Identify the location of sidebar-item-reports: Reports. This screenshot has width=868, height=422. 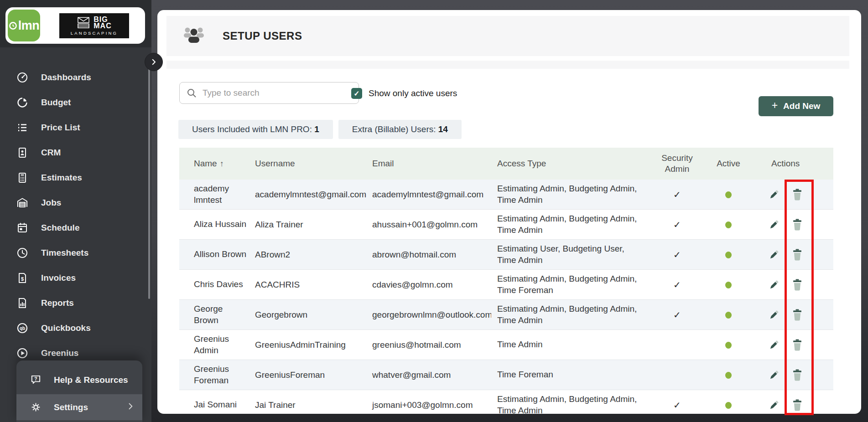
(76, 303).